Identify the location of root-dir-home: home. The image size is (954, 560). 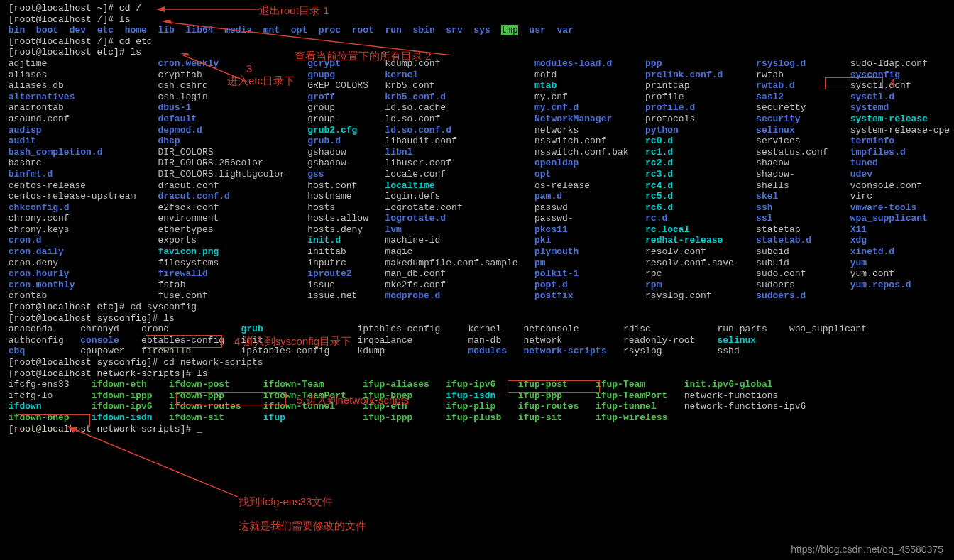
(136, 30).